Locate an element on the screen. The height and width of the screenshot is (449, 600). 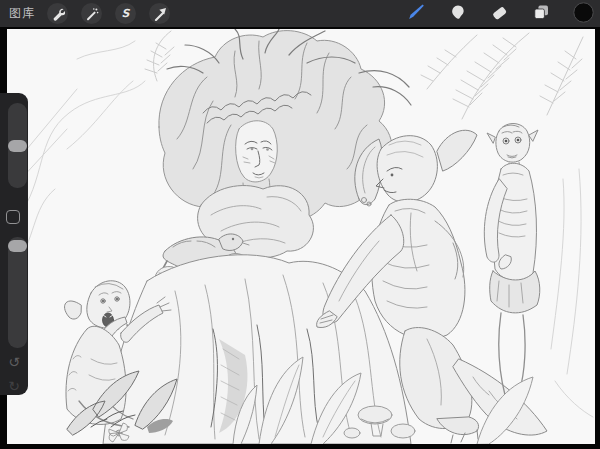
move-arrow-icon is located at coordinates (160, 14).